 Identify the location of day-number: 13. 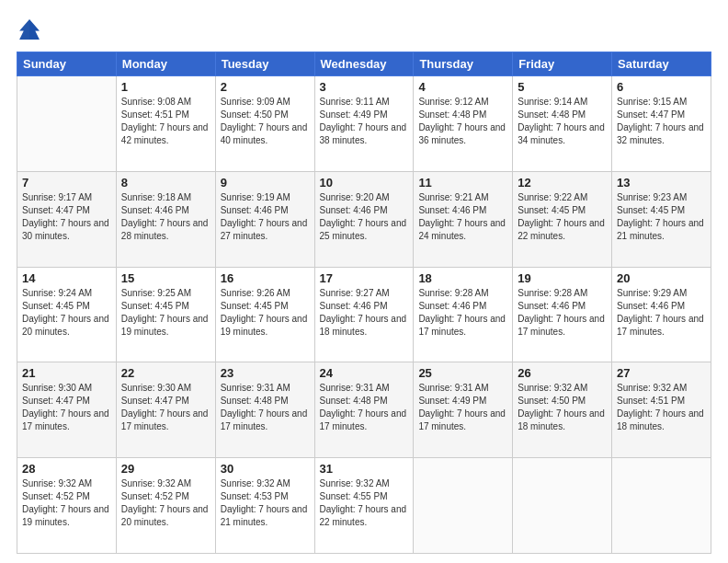
(662, 182).